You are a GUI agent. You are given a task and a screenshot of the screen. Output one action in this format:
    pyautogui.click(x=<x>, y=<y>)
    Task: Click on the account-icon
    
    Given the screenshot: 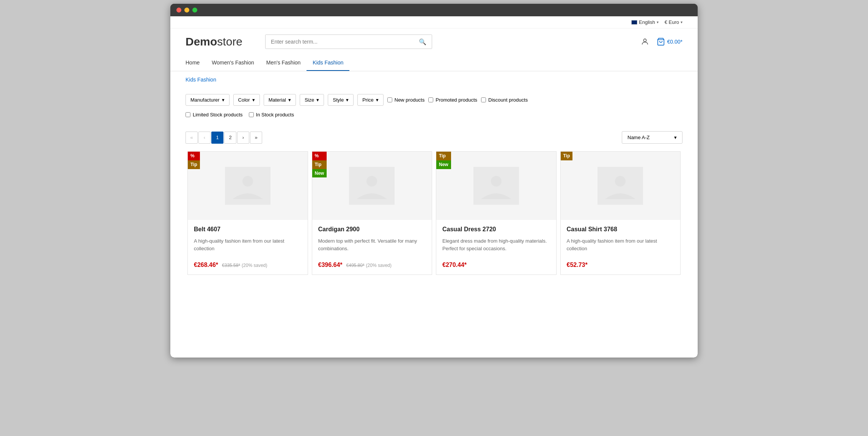 What is the action you would take?
    pyautogui.click(x=645, y=42)
    